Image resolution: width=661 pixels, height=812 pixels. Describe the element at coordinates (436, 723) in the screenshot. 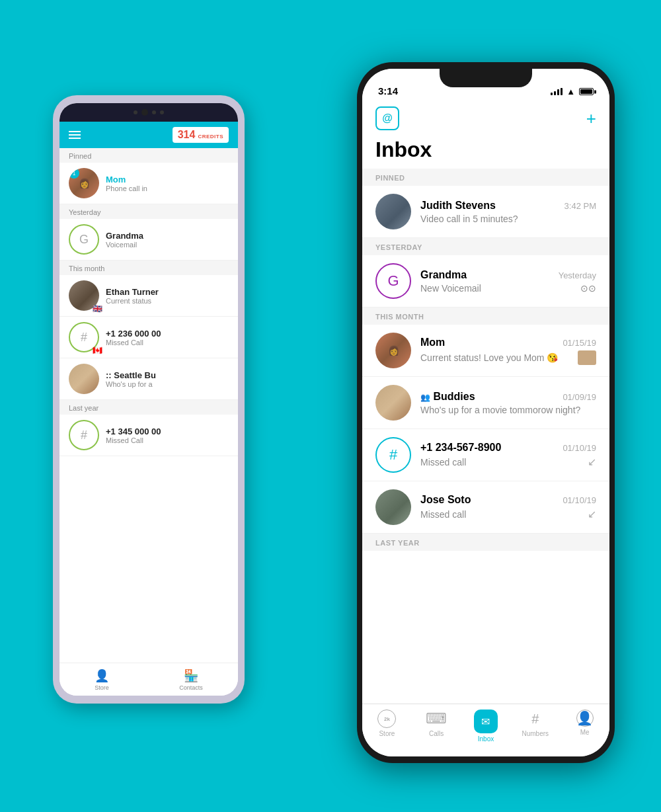

I see `tab-calls: ⌨ Calls` at that location.